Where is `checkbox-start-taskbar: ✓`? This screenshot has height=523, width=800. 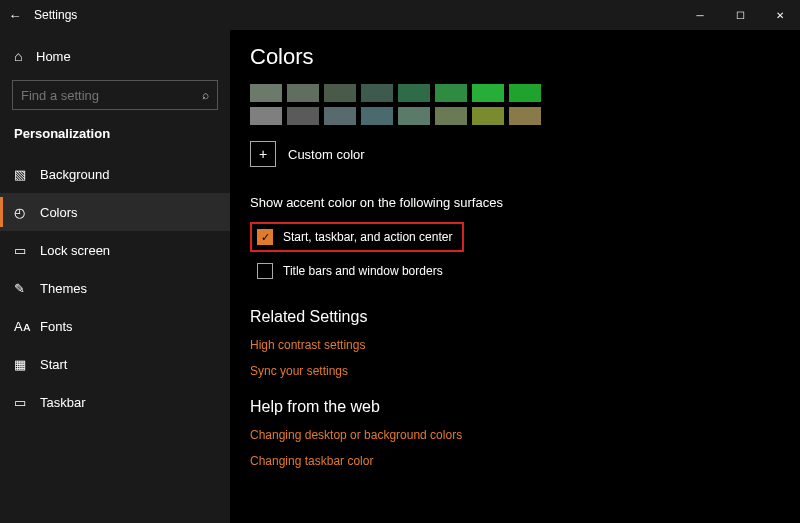 checkbox-start-taskbar: ✓ is located at coordinates (265, 237).